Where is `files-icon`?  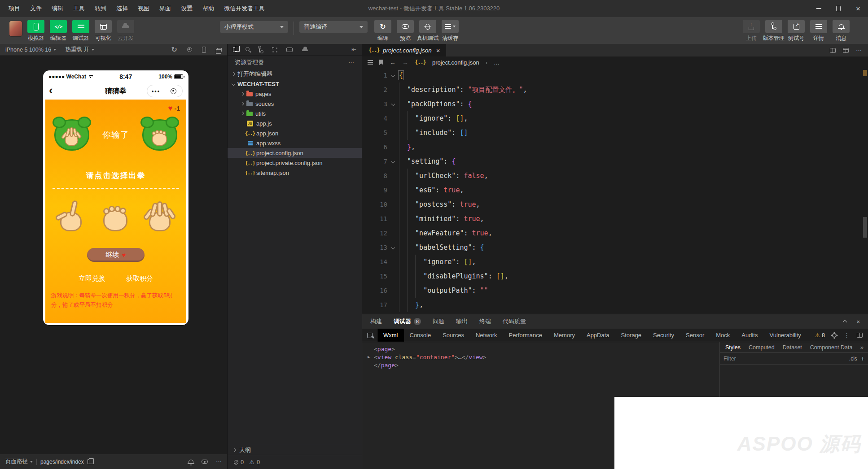
files-icon is located at coordinates (235, 49).